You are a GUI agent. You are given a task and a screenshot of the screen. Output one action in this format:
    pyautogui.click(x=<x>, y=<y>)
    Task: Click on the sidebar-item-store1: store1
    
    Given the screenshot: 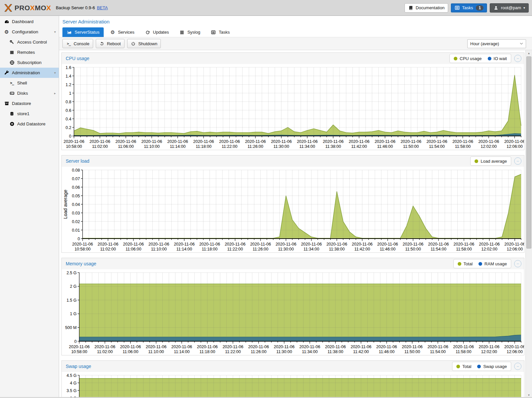 What is the action you would take?
    pyautogui.click(x=29, y=114)
    